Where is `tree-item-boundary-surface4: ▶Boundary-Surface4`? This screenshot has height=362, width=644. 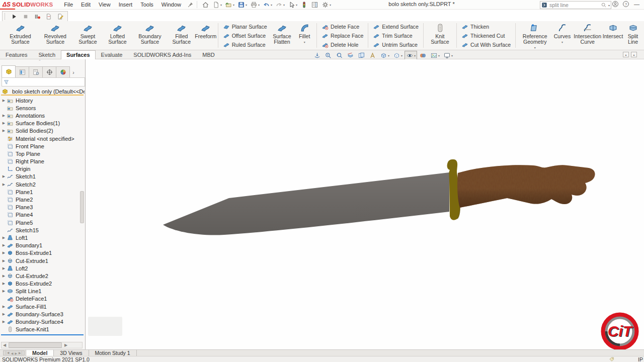
tree-item-boundary-surface4: ▶Boundary-Surface4 is located at coordinates (42, 322).